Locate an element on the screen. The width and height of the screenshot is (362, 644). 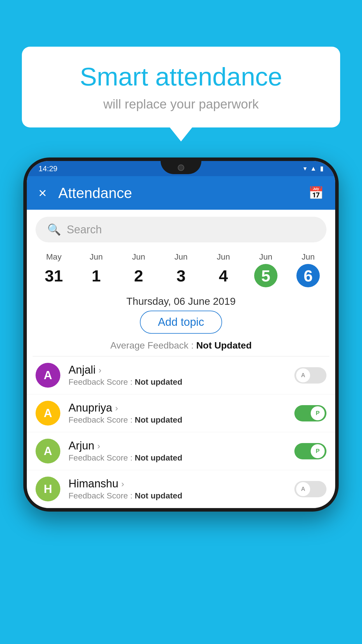
date-cell-jun5: Jun 5 is located at coordinates (266, 270).